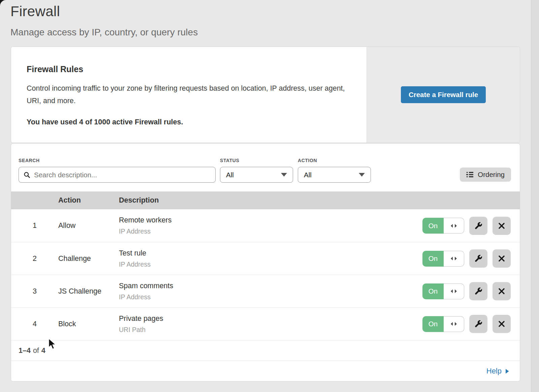  I want to click on rule-priority: 1, so click(35, 226).